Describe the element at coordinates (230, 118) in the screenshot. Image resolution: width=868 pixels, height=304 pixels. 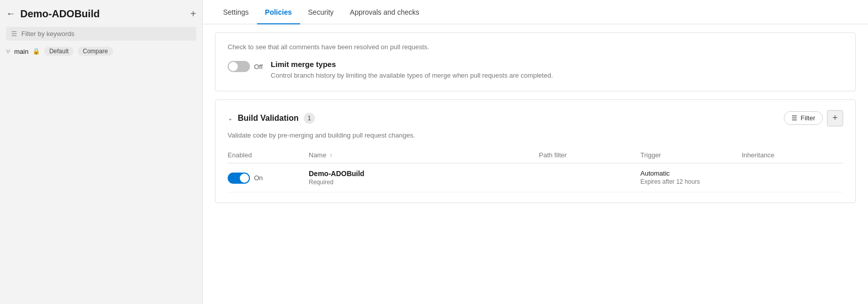
I see `collapse-icon: ⌄` at that location.